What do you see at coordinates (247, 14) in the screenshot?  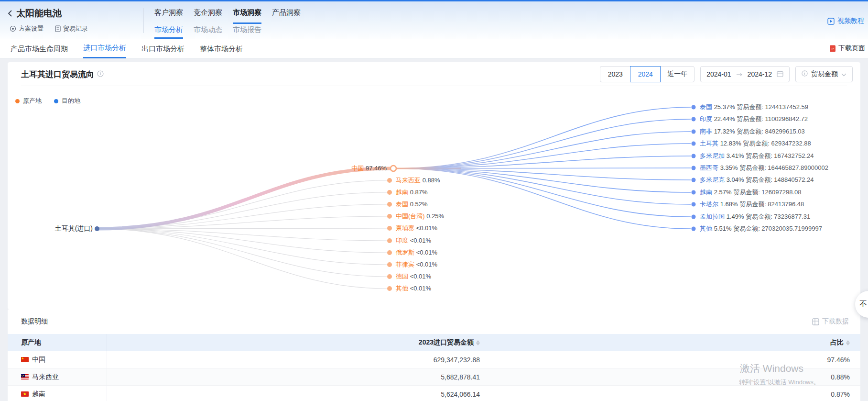 I see `tab-market-insight: 市场洞察` at bounding box center [247, 14].